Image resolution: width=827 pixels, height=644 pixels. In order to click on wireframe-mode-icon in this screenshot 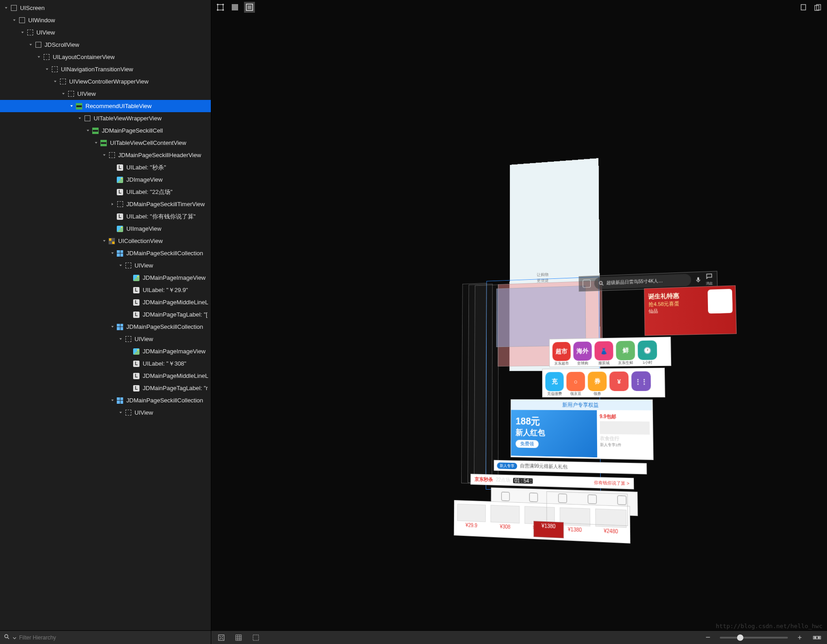, I will do `click(249, 7)`.